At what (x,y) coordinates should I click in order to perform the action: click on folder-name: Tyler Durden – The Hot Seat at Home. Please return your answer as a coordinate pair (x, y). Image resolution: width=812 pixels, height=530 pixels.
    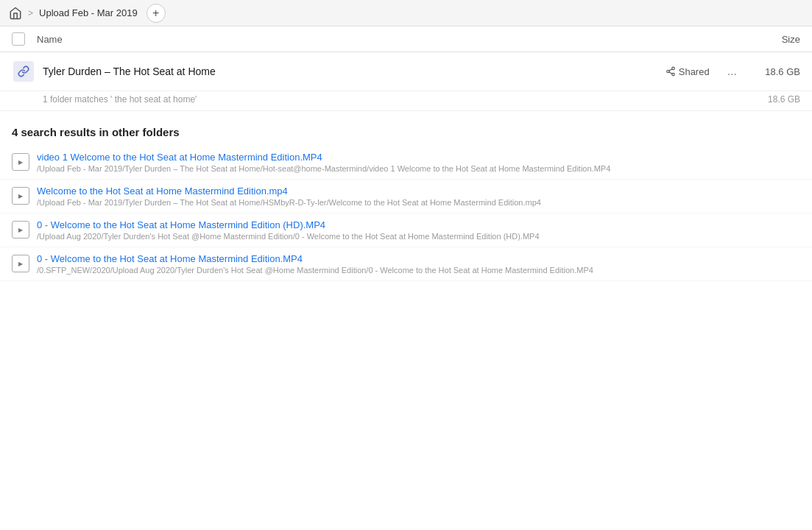
    Looking at the image, I should click on (354, 71).